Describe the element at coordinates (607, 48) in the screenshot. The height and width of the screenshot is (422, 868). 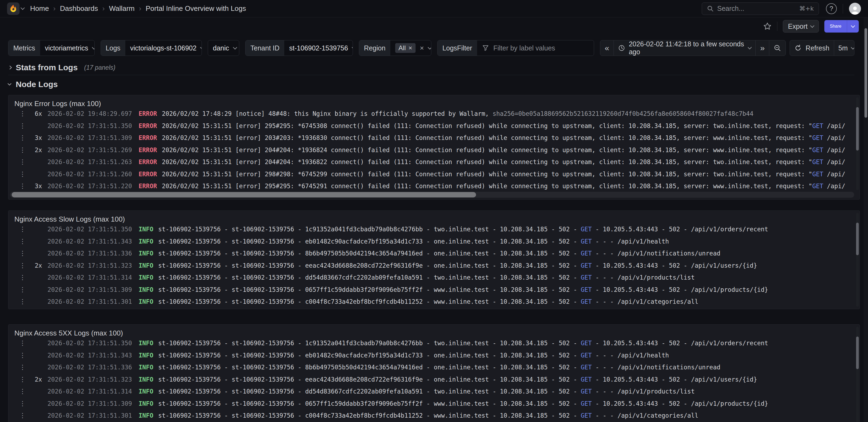
I see `time-shift-back-button: «` at that location.